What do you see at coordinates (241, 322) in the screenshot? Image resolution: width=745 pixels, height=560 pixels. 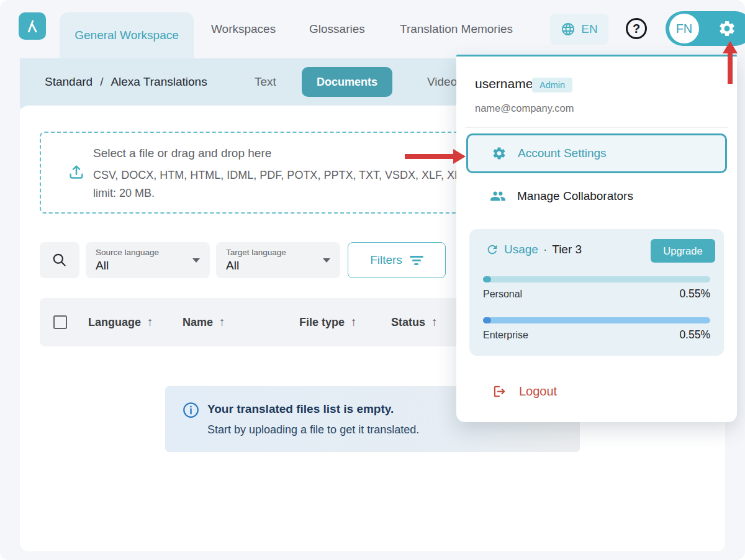 I see `column-header-name: Name ↑` at bounding box center [241, 322].